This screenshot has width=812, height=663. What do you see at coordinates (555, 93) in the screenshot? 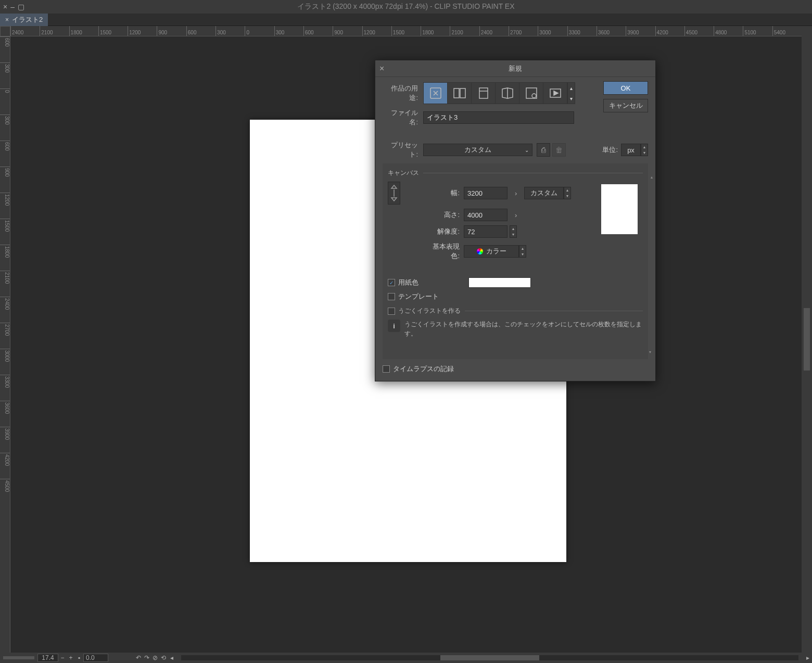
I see `usage-animation-icon` at bounding box center [555, 93].